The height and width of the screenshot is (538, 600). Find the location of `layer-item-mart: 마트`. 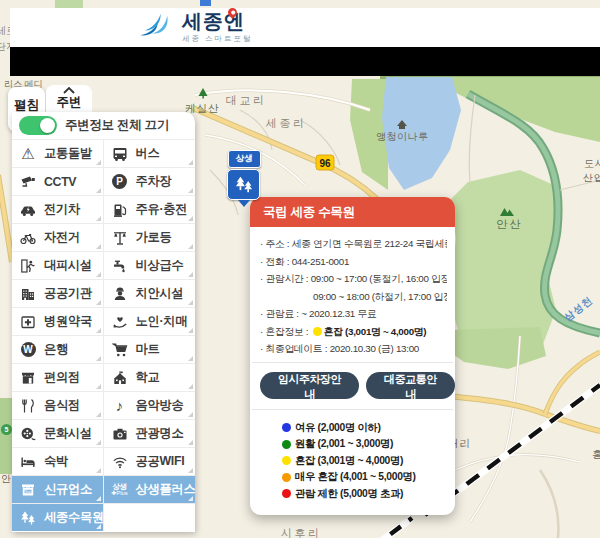

layer-item-mart: 마트 is located at coordinates (150, 349).